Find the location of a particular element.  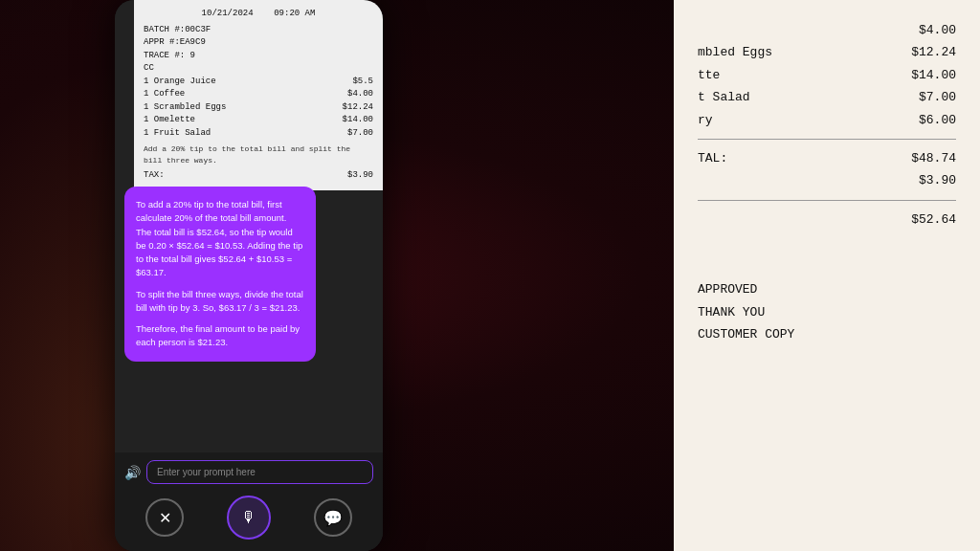

approved-line2: THANK YOU is located at coordinates (827, 312).